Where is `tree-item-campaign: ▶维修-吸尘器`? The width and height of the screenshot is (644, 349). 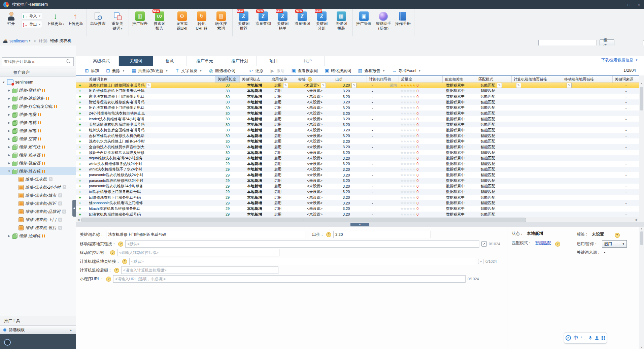
tree-item-campaign: ▶维修-吸尘器 is located at coordinates (38, 163).